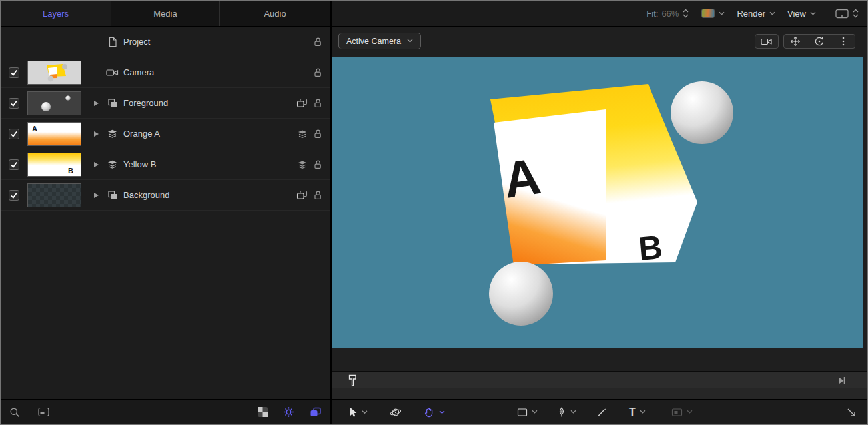 Image resolution: width=868 pixels, height=425 pixels. What do you see at coordinates (165, 165) in the screenshot?
I see `layer-row-yellow-b: B Yellow B` at bounding box center [165, 165].